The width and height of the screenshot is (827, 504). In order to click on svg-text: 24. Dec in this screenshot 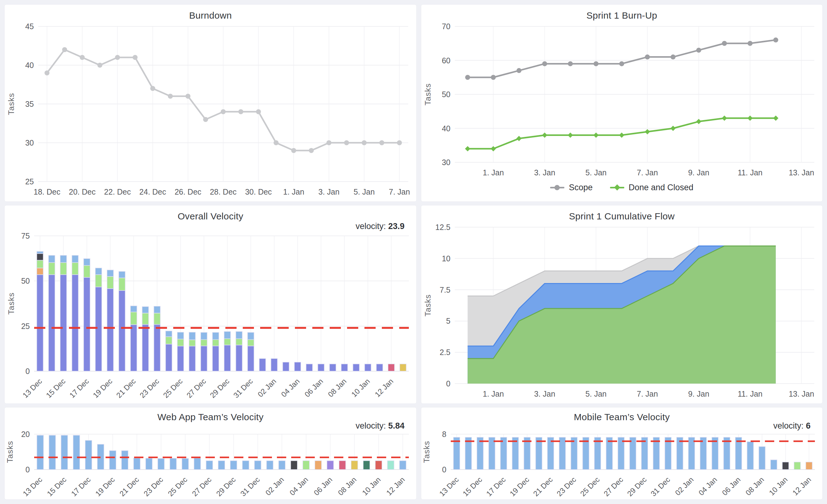, I will do `click(153, 192)`.